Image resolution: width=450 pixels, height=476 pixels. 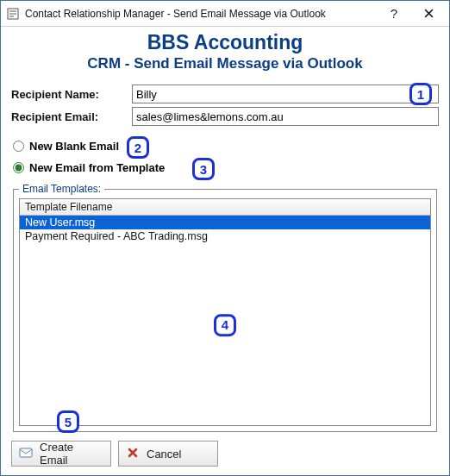 I want to click on create-email-button: Create Email, so click(x=61, y=454).